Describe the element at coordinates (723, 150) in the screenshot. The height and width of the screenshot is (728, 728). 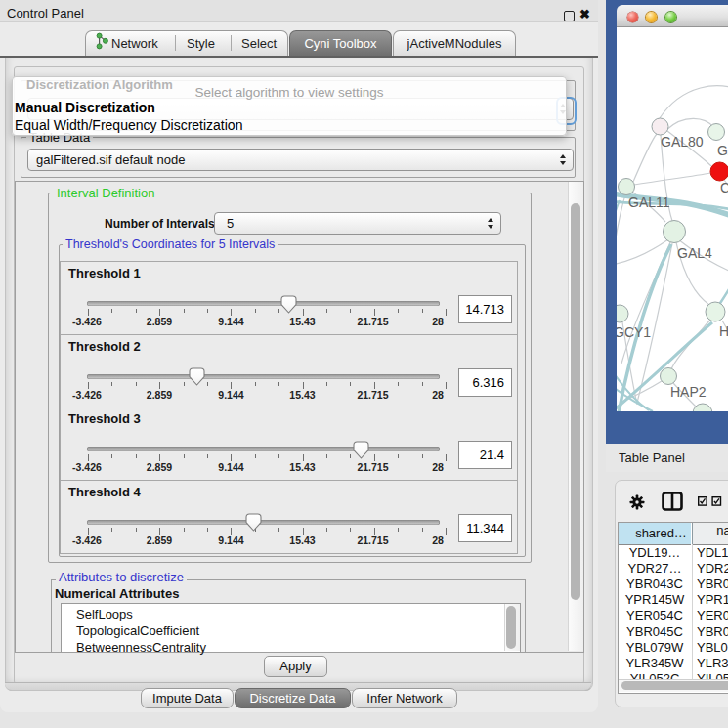
I see `svg-text: GA` at that location.